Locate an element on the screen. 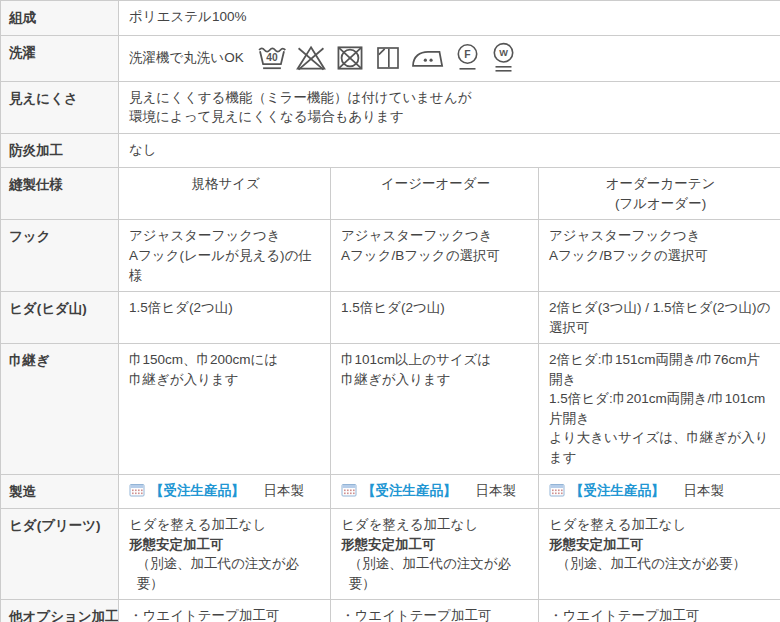 The width and height of the screenshot is (780, 622). wash-40-gentle-icon: 40 is located at coordinates (272, 58).